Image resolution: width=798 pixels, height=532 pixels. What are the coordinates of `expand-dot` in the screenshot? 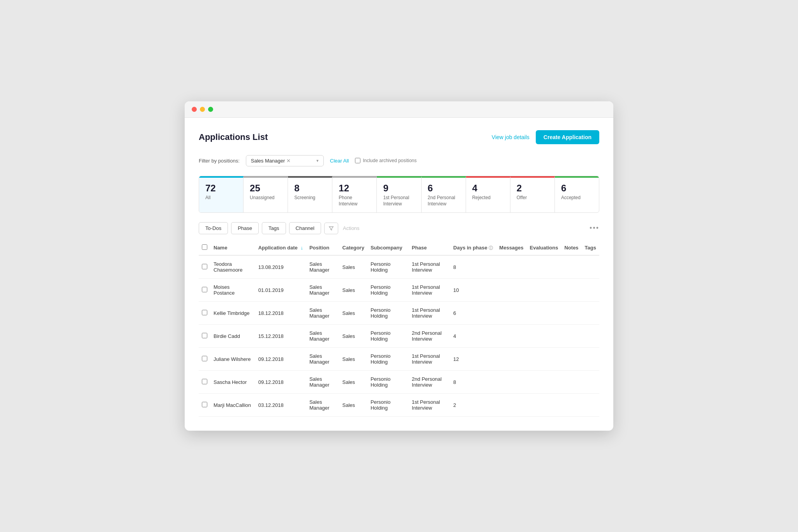 It's located at (210, 109).